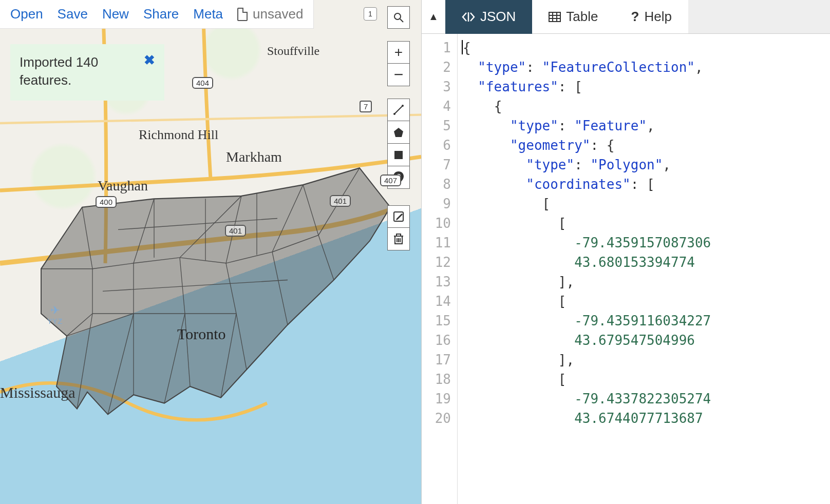  I want to click on code-line: "type": "Feature",, so click(646, 126).